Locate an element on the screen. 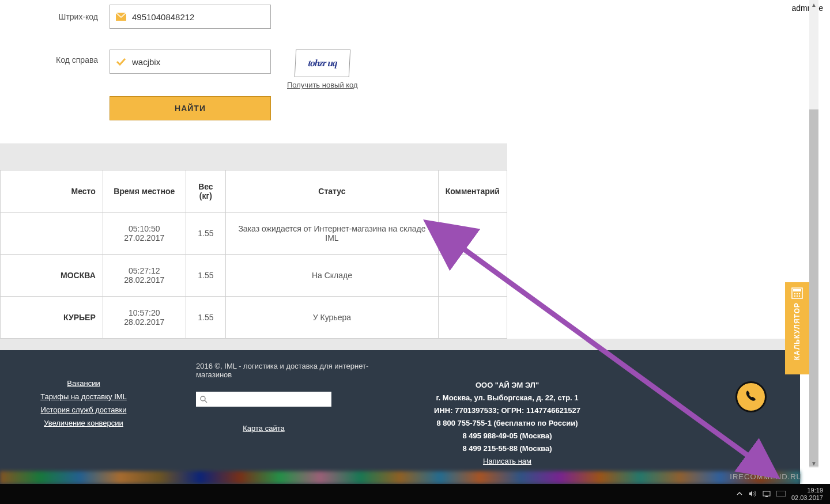 Image resolution: width=830 pixels, height=504 pixels. barcode-label: Штрих-код is located at coordinates (55, 17).